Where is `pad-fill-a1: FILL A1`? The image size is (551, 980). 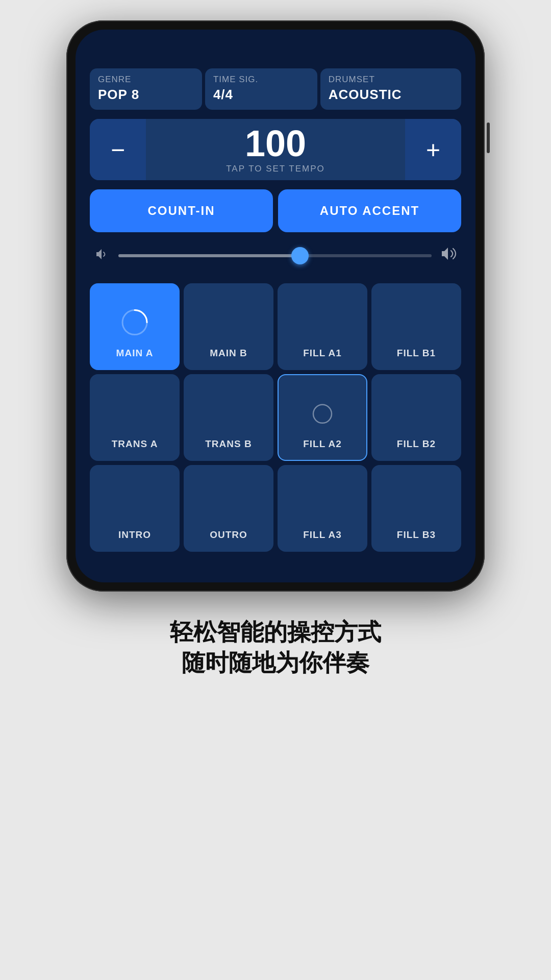 pad-fill-a1: FILL A1 is located at coordinates (322, 327).